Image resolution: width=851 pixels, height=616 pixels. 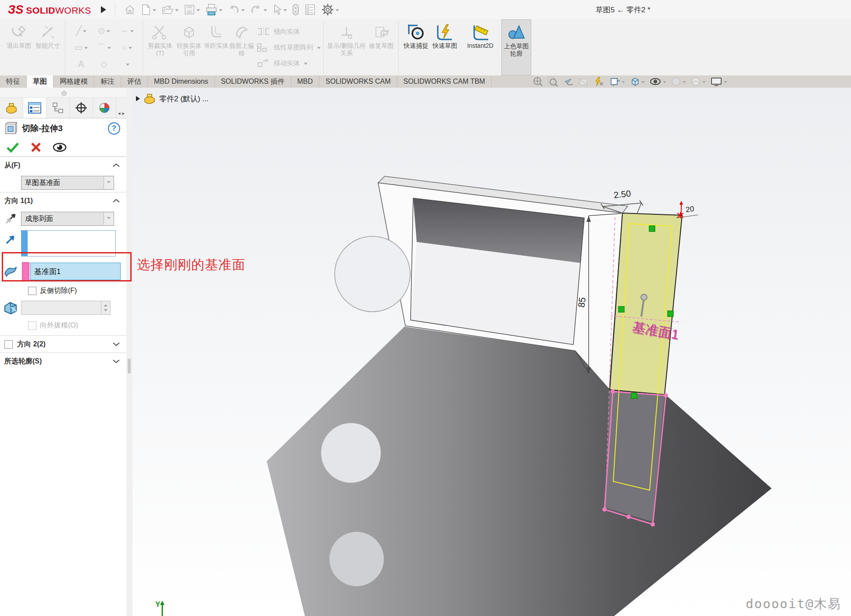 I want to click on ok-button, so click(x=13, y=147).